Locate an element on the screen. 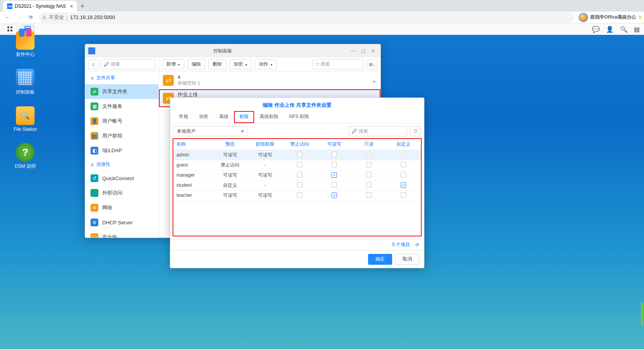 The image size is (644, 349). refresh-icon: ⟳ is located at coordinates (417, 245).